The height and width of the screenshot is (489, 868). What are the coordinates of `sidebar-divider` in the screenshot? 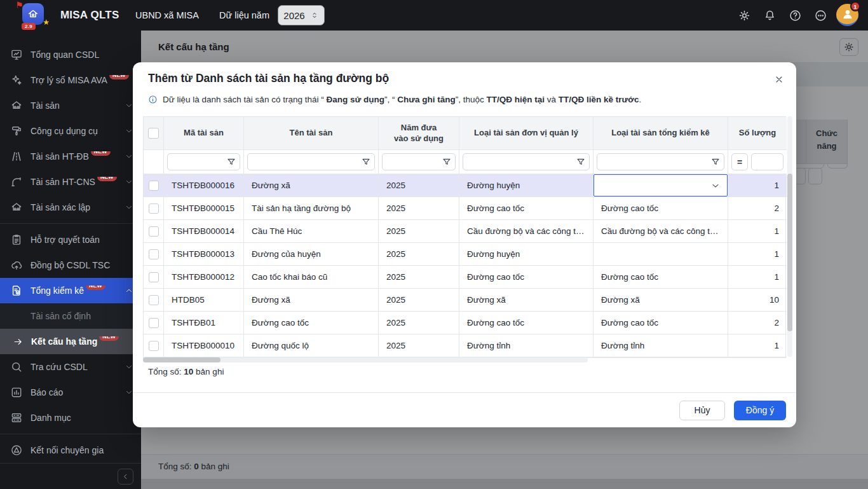 It's located at (71, 434).